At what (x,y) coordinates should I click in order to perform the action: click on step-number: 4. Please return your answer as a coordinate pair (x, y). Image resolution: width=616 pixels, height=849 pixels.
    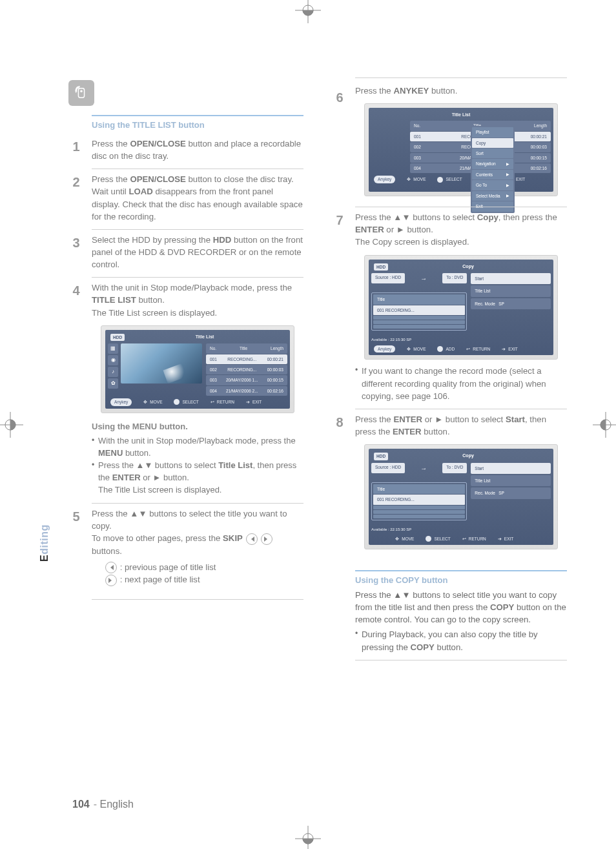
    Looking at the image, I should click on (76, 291).